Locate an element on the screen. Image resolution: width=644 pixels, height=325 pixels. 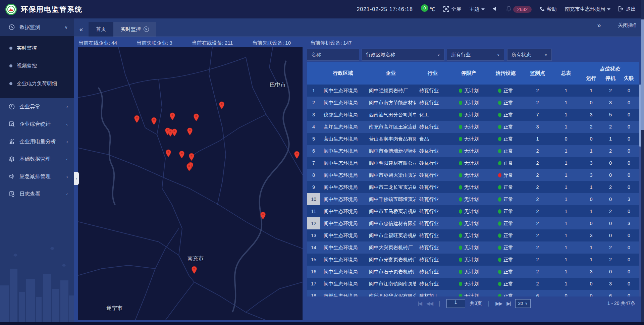
cell-points: 2 is located at coordinates (537, 223).